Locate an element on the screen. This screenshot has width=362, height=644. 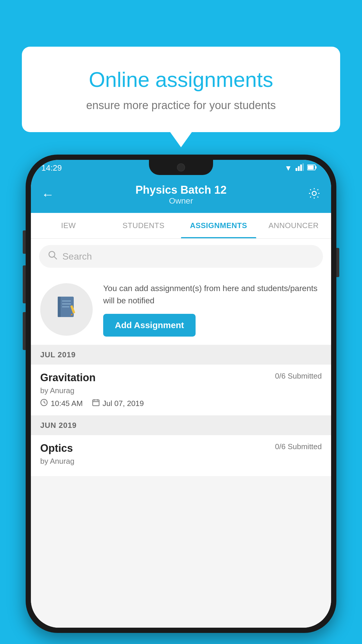
section-jul-label: JUL 2019 is located at coordinates (58, 355).